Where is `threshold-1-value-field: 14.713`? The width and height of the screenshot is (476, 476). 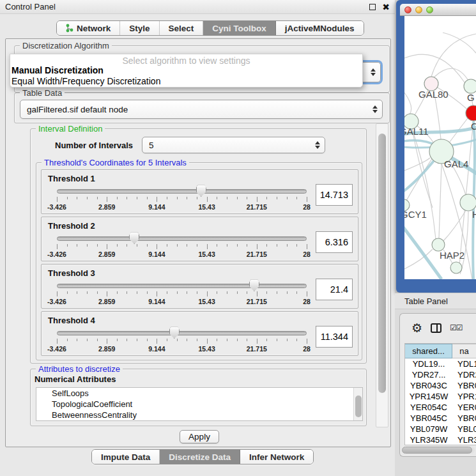
threshold-1-value-field: 14.713 is located at coordinates (334, 195).